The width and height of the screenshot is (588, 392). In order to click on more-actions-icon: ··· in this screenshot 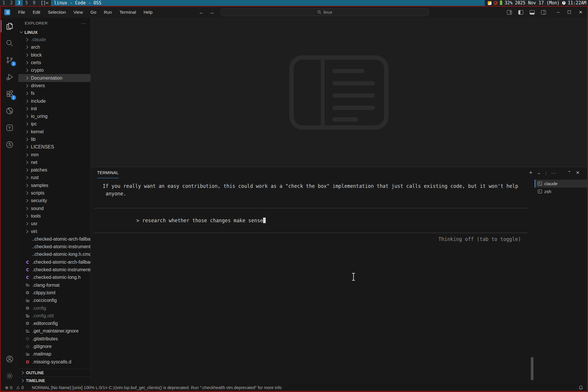, I will do `click(84, 23)`.